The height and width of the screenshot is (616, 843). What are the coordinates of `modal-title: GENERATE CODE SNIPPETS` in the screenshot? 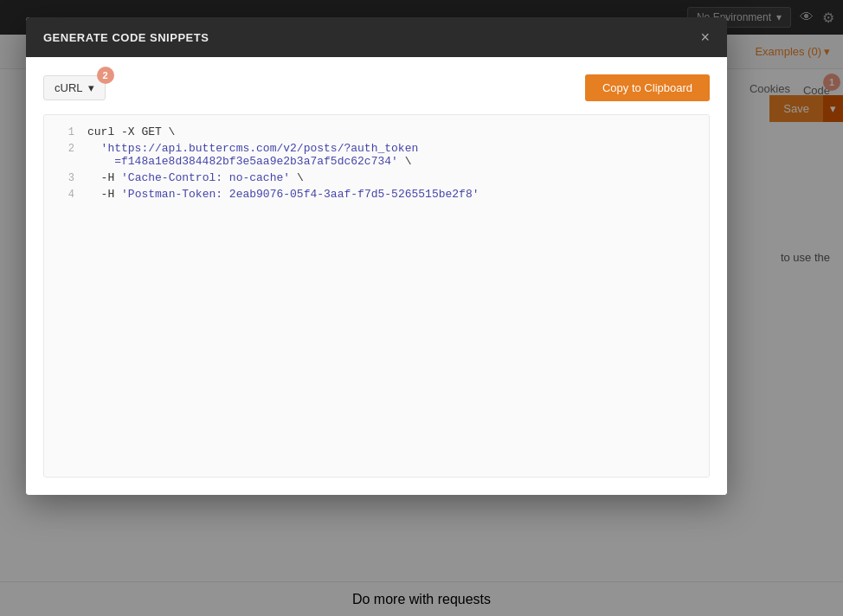 It's located at (126, 38).